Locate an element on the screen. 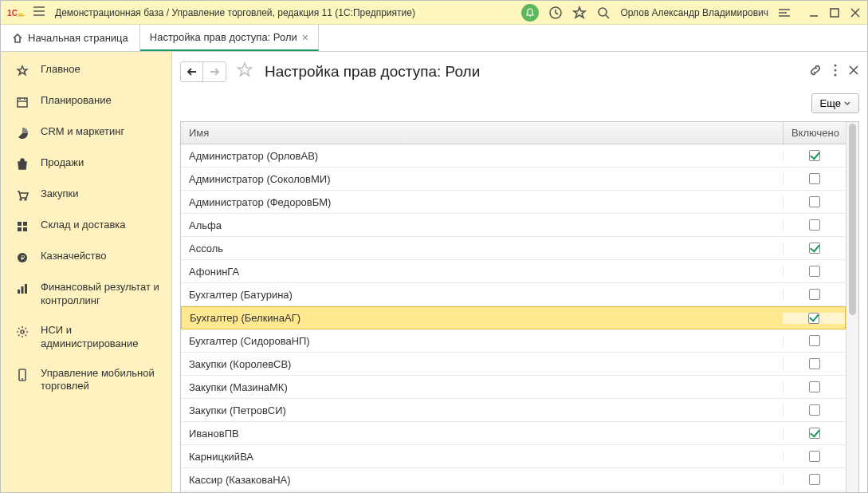 This screenshot has height=493, width=868. scrollbar-thumb is located at coordinates (853, 219).